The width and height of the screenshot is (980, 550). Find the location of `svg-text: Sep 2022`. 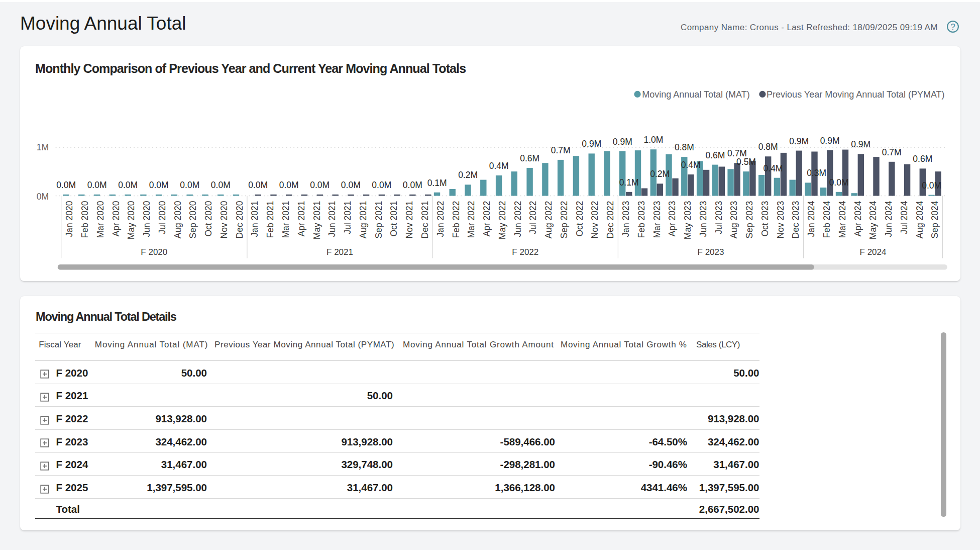

svg-text: Sep 2022 is located at coordinates (564, 220).